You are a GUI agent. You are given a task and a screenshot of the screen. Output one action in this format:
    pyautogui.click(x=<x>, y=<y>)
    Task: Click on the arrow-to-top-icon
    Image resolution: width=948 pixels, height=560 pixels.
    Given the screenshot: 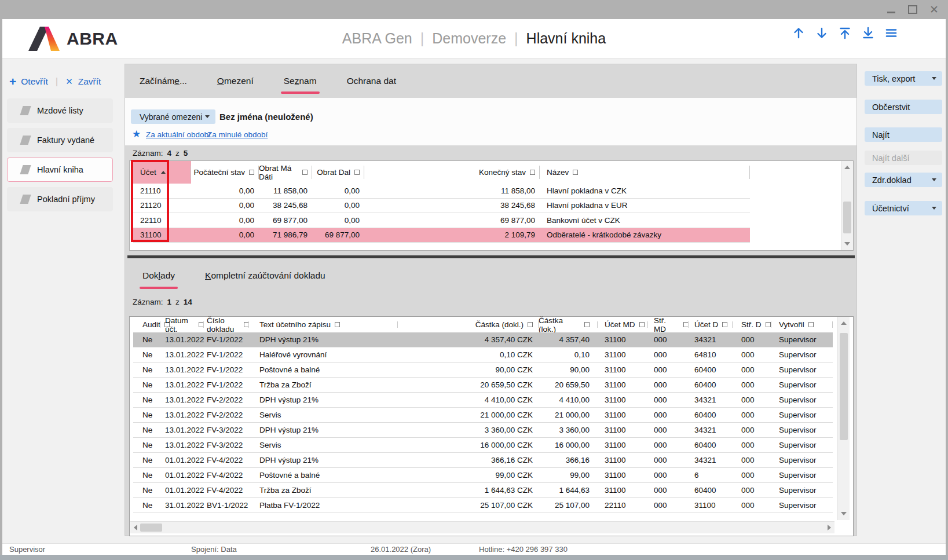 What is the action you would take?
    pyautogui.click(x=845, y=33)
    